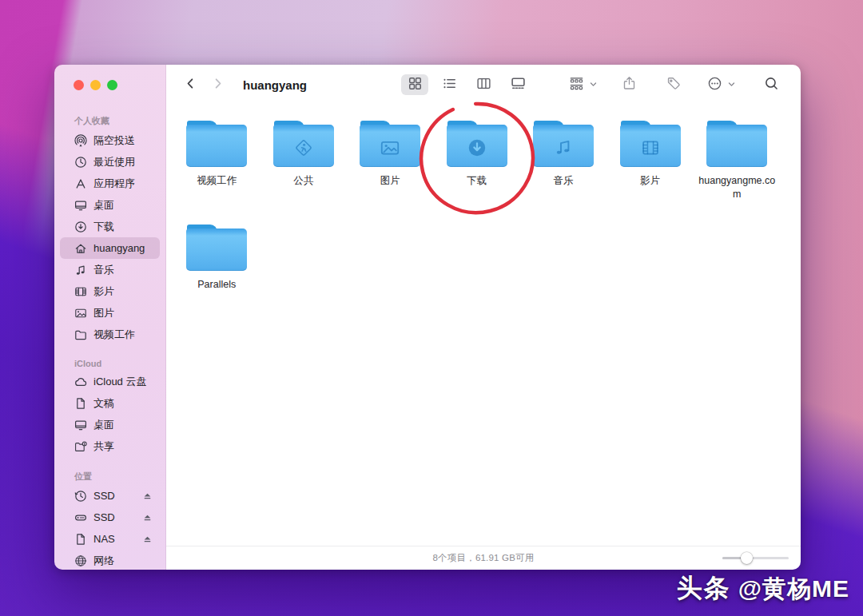 Image resolution: width=863 pixels, height=616 pixels. What do you see at coordinates (275, 85) in the screenshot?
I see `window-title: huangyang` at bounding box center [275, 85].